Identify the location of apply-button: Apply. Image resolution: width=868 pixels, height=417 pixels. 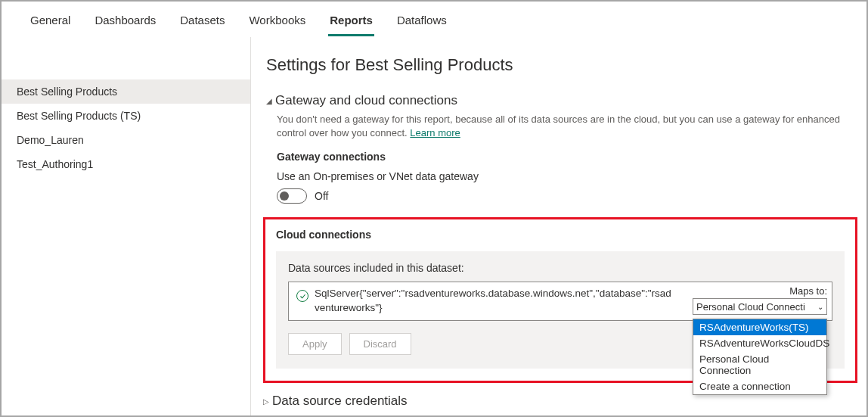
(315, 344).